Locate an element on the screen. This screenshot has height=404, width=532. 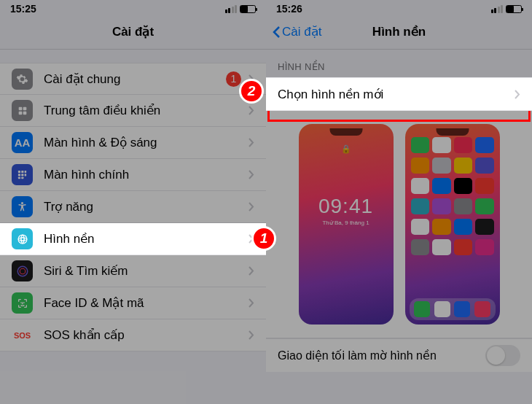
cell-label: SOS khẩn cấp is located at coordinates (146, 335).